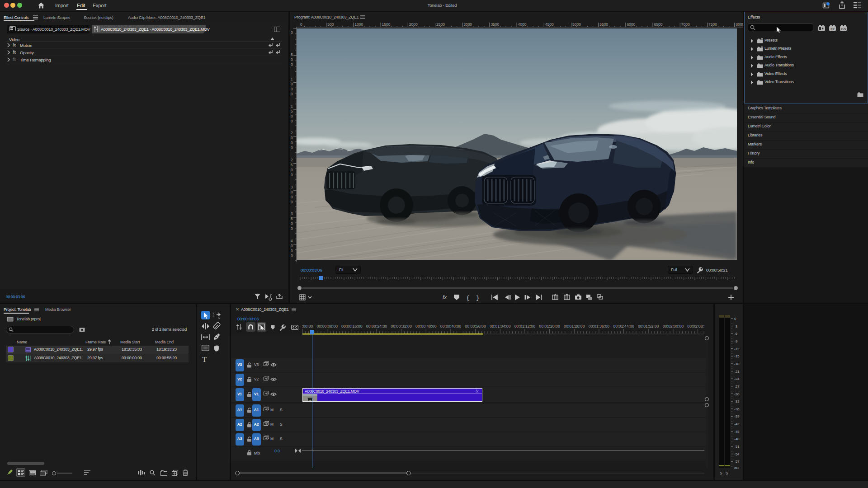  I want to click on svg-text: -45, so click(737, 432).